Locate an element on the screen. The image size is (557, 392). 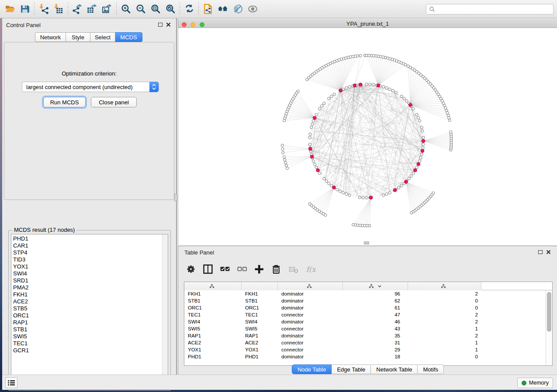
mcds-result-item: SRD1 is located at coordinates (90, 281).